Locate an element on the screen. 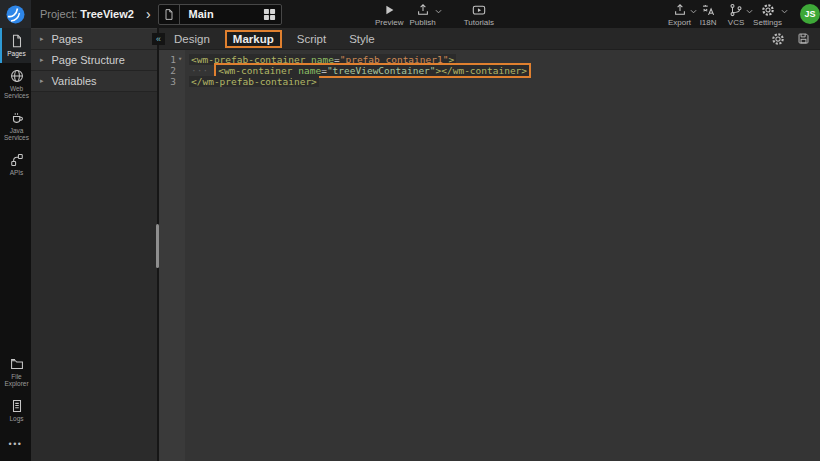 This screenshot has height=461, width=820. line-gutter: 3 is located at coordinates (172, 82).